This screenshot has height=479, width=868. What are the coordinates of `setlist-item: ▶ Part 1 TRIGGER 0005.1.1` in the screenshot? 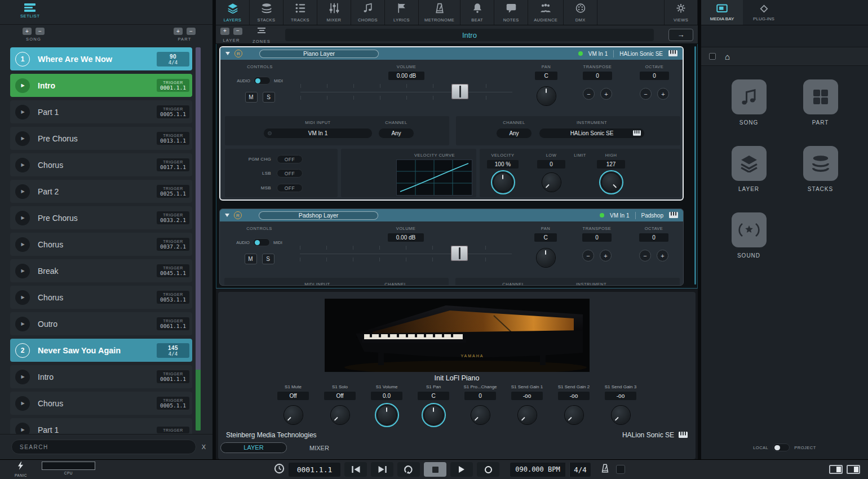 It's located at (101, 112).